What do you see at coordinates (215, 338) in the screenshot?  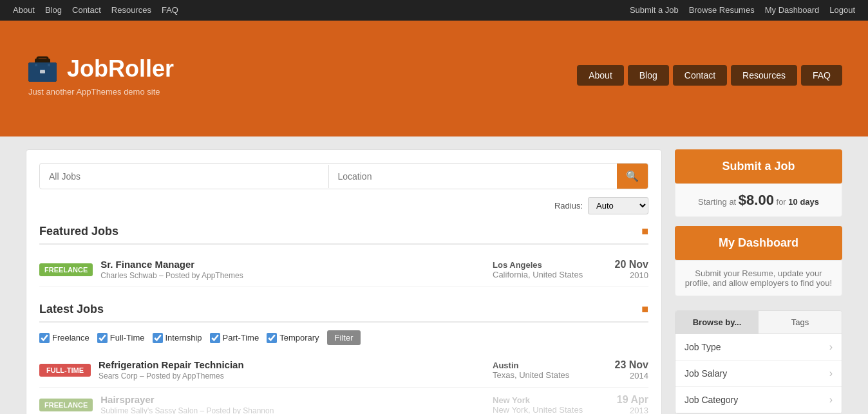 I see `filter-parttime-checkbox` at bounding box center [215, 338].